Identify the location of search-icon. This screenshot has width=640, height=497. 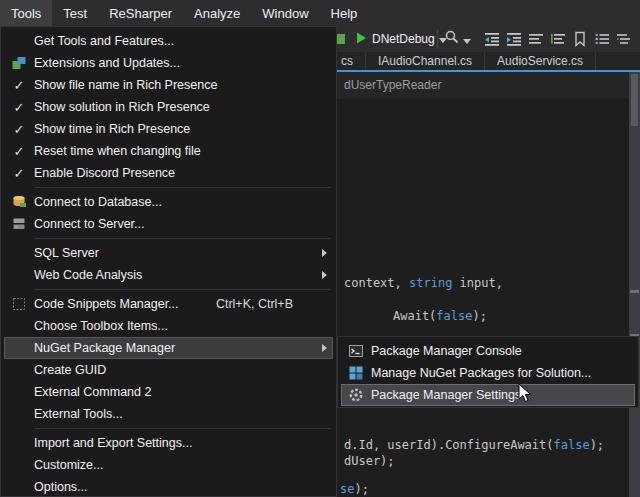
(452, 39).